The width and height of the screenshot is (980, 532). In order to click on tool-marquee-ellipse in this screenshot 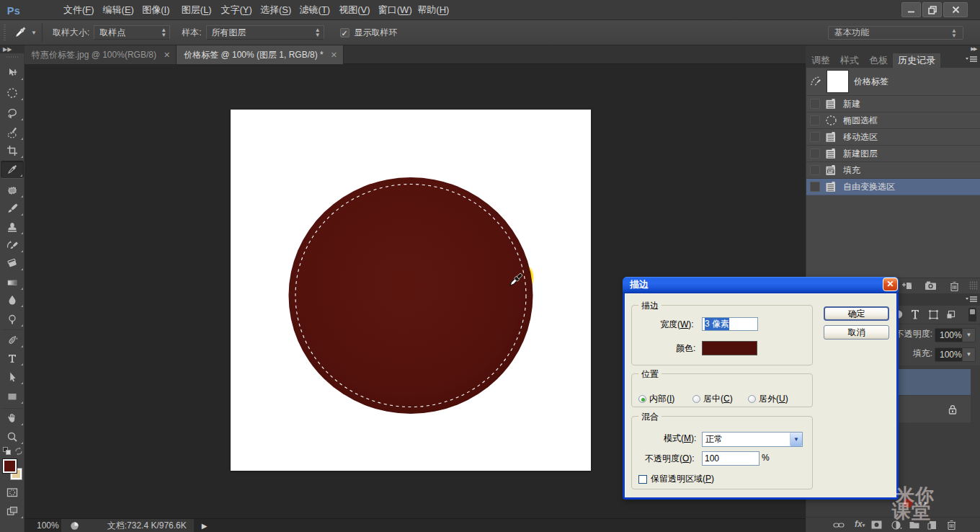, I will do `click(12, 93)`.